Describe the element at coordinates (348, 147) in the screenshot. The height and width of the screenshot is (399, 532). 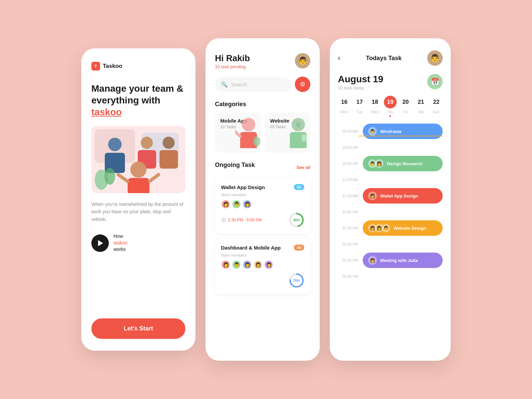
I see `time-1000: 10:00 AM` at that location.